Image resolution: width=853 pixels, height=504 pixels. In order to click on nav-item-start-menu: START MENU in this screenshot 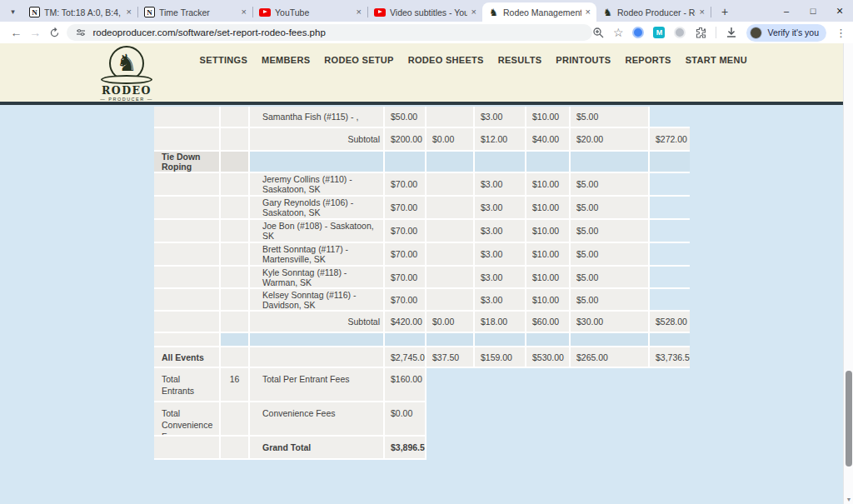, I will do `click(716, 60)`.